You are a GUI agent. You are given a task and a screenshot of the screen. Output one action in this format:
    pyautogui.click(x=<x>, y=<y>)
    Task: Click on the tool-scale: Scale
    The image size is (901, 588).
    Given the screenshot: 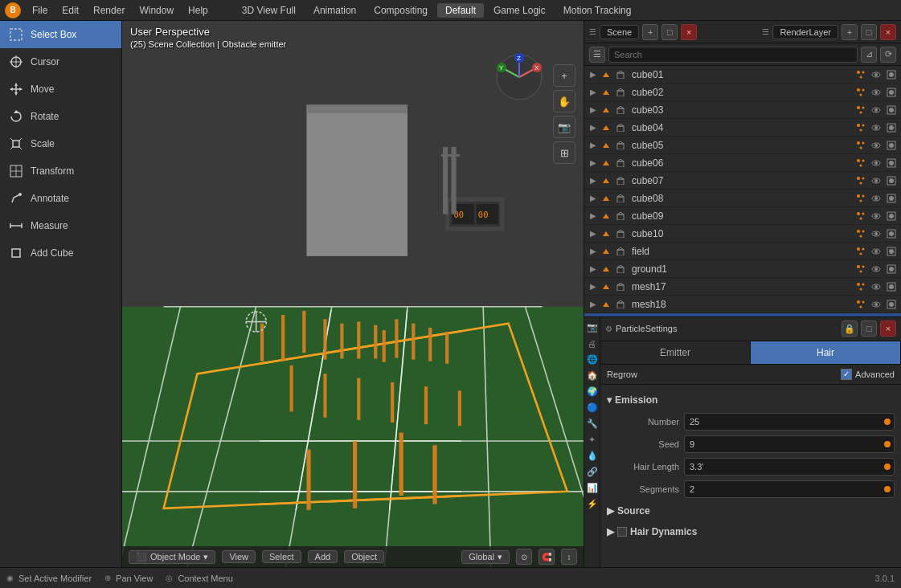 What is the action you would take?
    pyautogui.click(x=61, y=144)
    